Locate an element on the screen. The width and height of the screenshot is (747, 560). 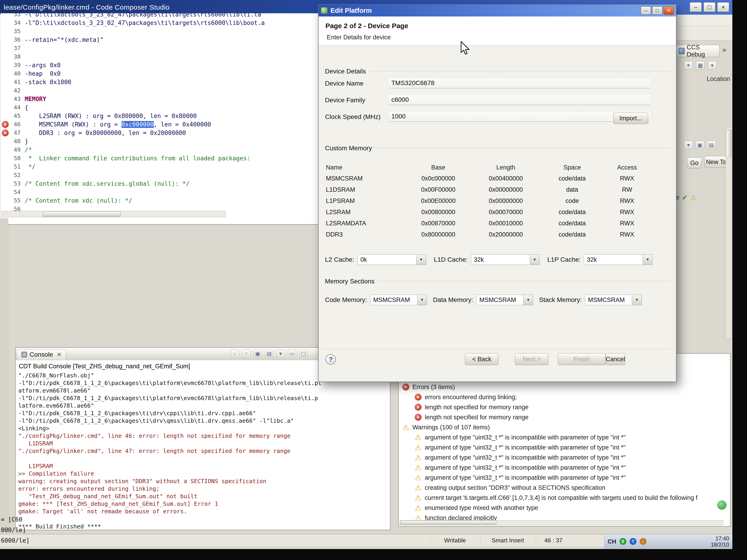
problem-text: length not specified for memory range is located at coordinates (477, 417).